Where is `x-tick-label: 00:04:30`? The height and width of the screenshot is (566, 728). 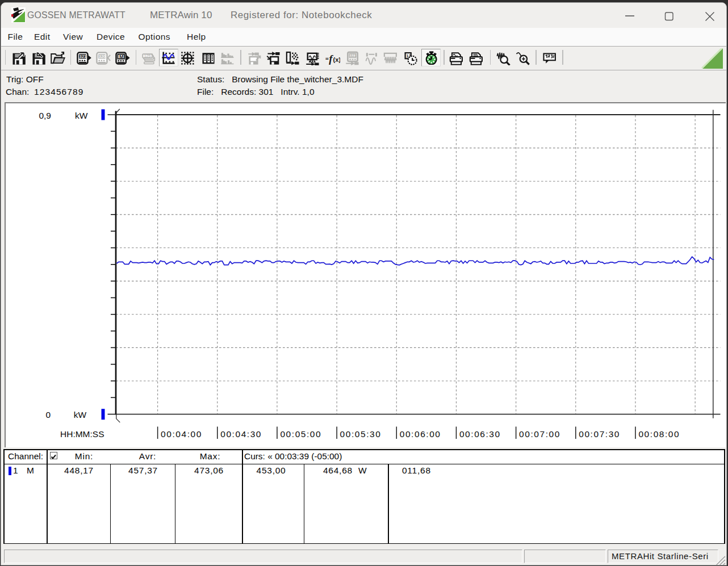
x-tick-label: 00:04:30 is located at coordinates (241, 434).